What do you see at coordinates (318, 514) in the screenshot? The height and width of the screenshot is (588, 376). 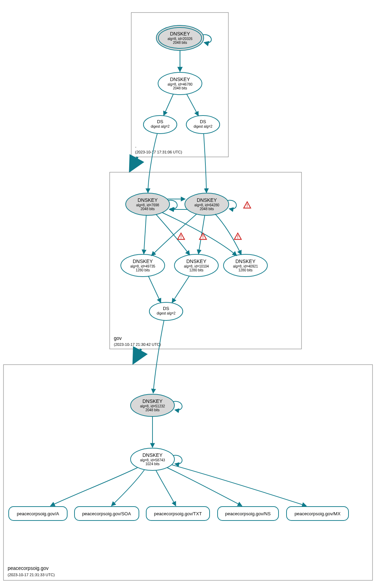 I see `record-mx: peacecorpsoig.gov/MX` at bounding box center [318, 514].